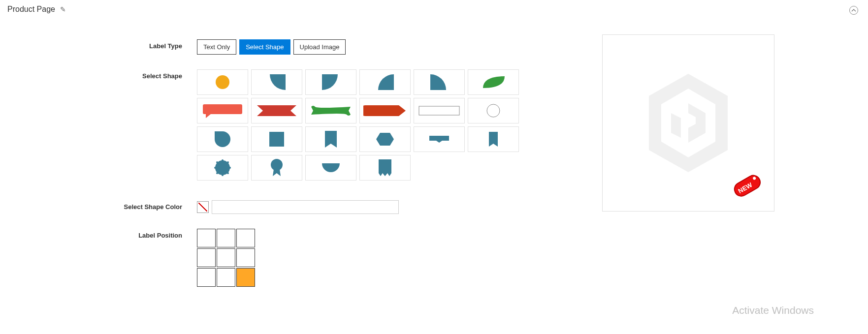  Describe the element at coordinates (854, 10) in the screenshot. I see `collapse-toggle` at that location.